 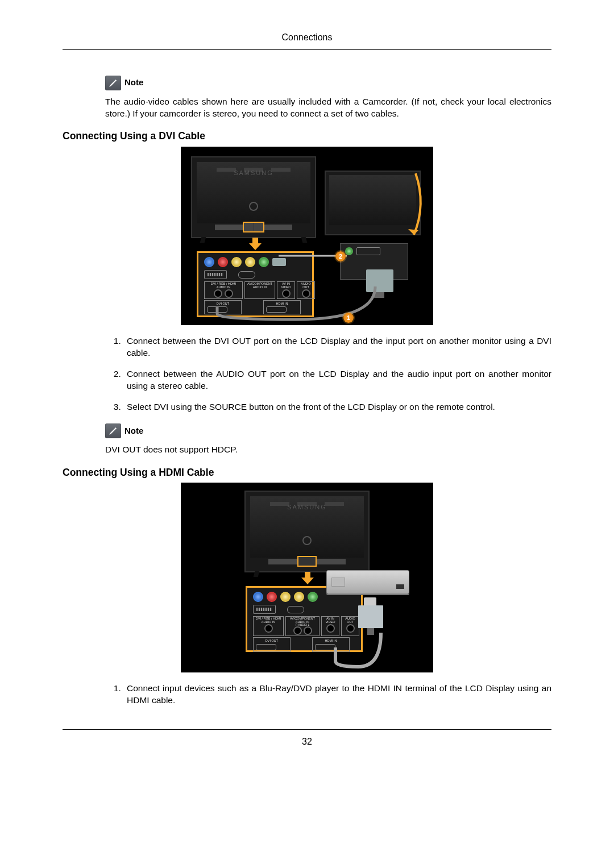 What do you see at coordinates (223, 262) in the screenshot?
I see `audio-r-jack-icon` at bounding box center [223, 262].